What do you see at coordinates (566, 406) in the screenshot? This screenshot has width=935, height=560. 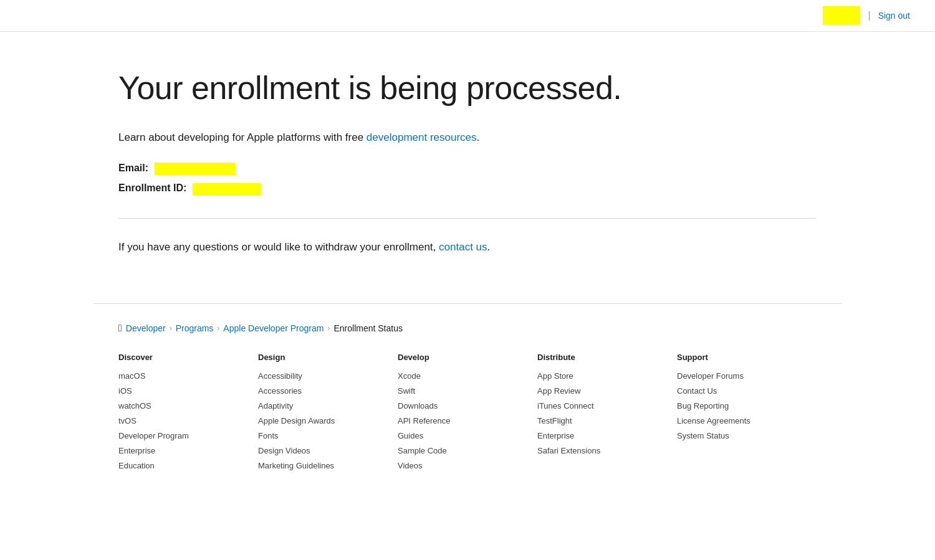 I see `footer-link-itunes-connect: iTunes Connect` at bounding box center [566, 406].